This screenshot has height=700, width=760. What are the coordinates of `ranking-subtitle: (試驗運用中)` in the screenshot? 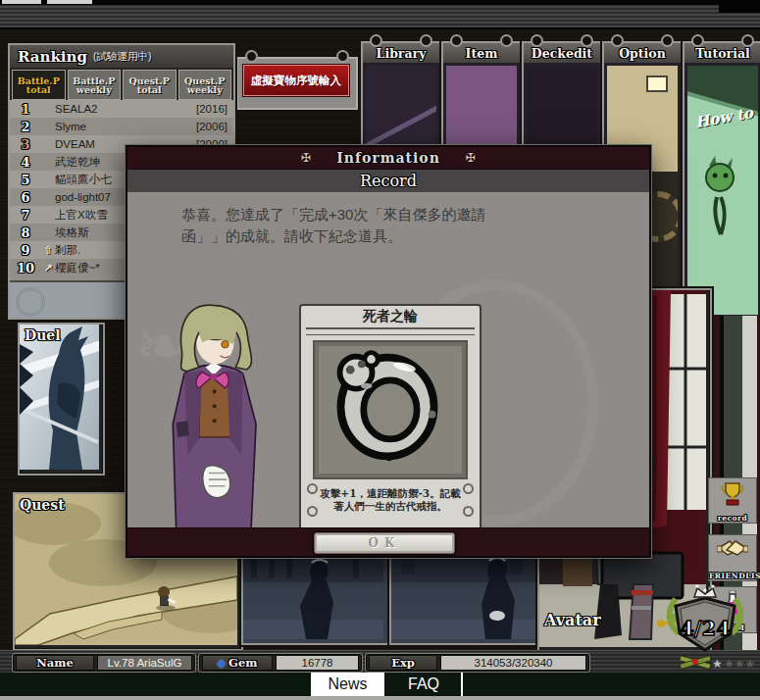 It's located at (123, 57).